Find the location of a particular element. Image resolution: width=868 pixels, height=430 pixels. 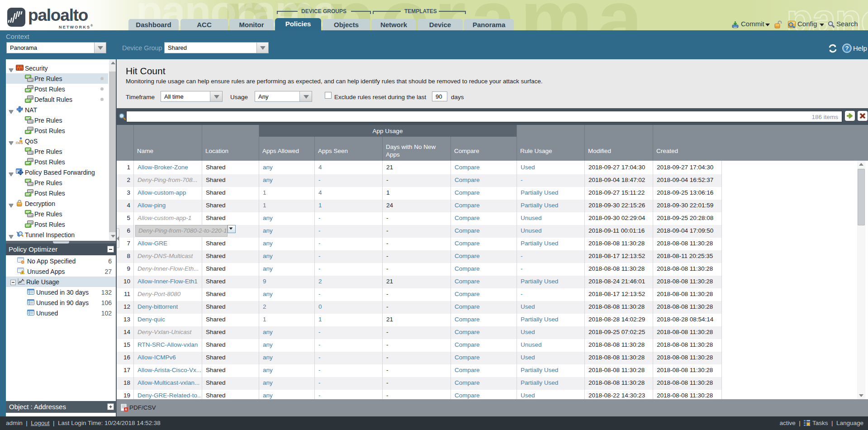

svg-text: QoS is located at coordinates (19, 143).